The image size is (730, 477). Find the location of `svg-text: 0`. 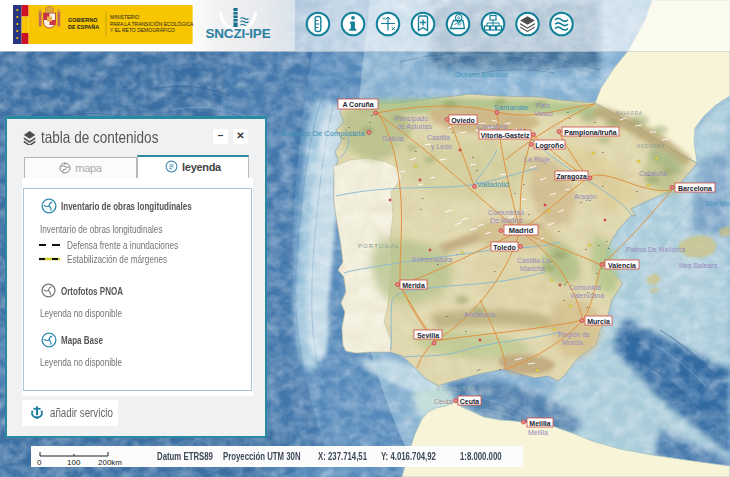

svg-text: 0 is located at coordinates (40, 462).